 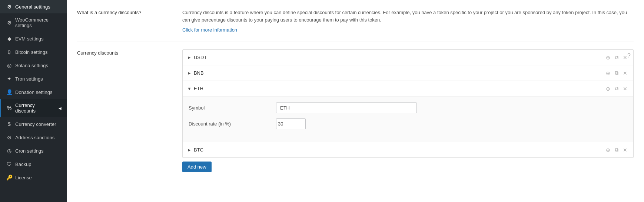 I want to click on sidebar-item-label: WooCommerce settings, so click(x=39, y=23).